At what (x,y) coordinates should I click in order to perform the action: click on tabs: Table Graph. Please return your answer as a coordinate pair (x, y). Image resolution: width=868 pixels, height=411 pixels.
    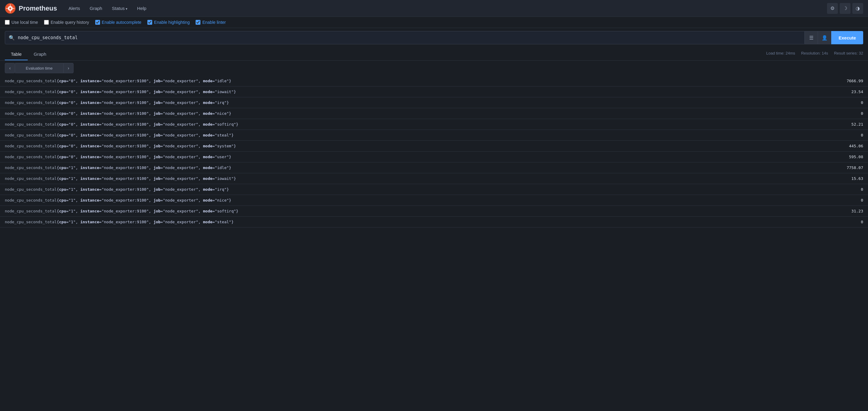
    Looking at the image, I should click on (29, 55).